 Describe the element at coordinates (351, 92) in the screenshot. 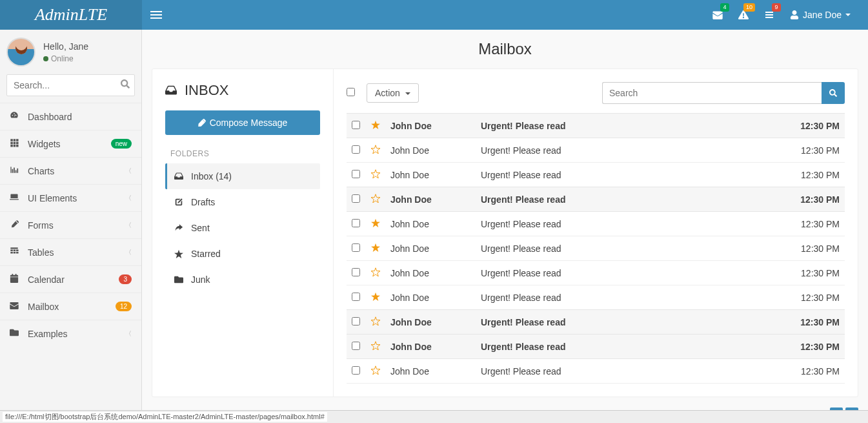

I see `select-all-checkbox` at that location.